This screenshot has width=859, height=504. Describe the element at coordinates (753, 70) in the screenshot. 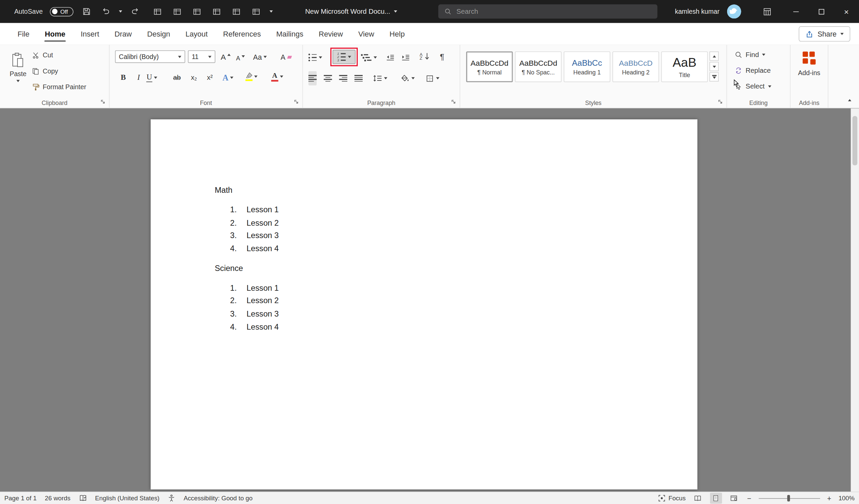

I see `replace-button: Replace` at that location.